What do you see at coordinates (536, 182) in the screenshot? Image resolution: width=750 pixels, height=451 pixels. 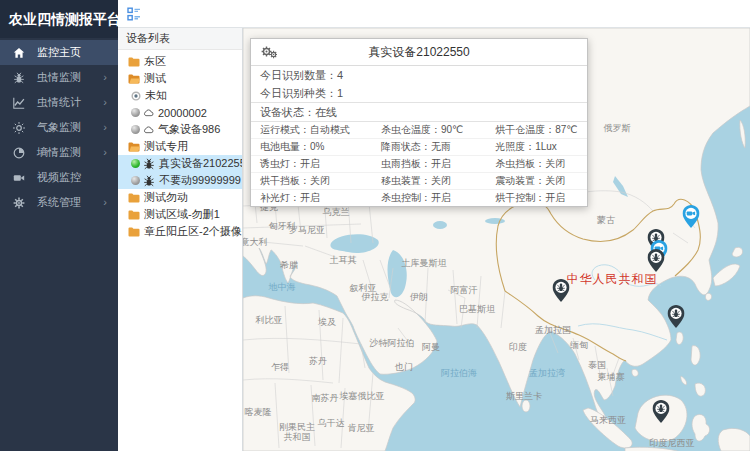 I see `popup-detail-cell: 震动装置：关闭` at bounding box center [536, 182].